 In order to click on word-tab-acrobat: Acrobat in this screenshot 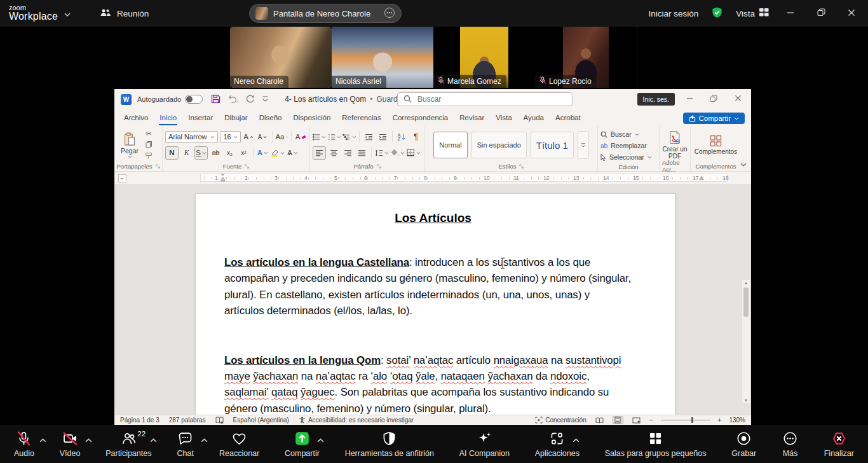, I will do `click(568, 118)`.